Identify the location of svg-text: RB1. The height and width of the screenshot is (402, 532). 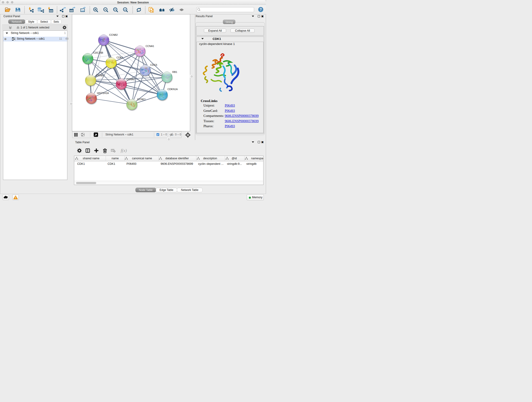
(175, 72).